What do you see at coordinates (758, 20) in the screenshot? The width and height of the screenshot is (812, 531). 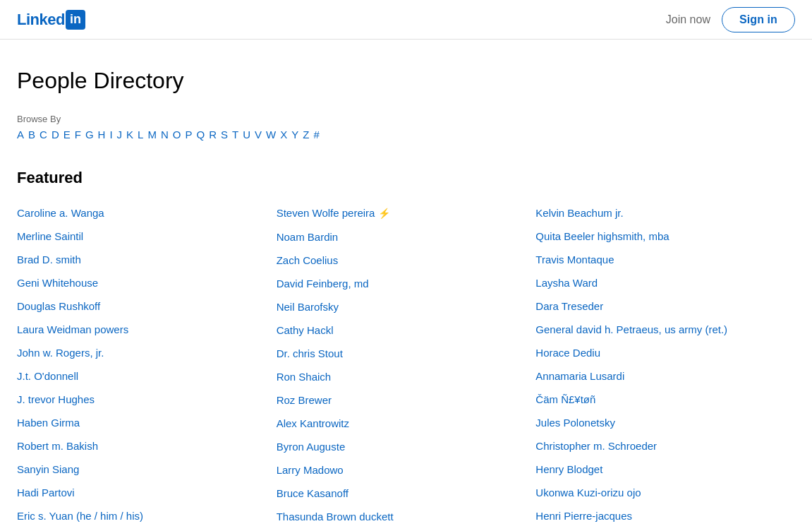 I see `sign-in-button: Sign in` at bounding box center [758, 20].